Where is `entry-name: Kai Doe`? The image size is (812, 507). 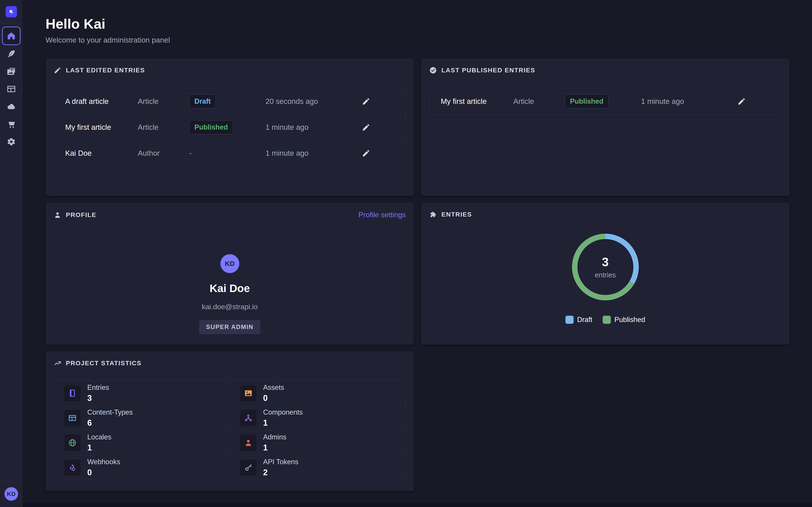
entry-name: Kai Doe is located at coordinates (101, 153).